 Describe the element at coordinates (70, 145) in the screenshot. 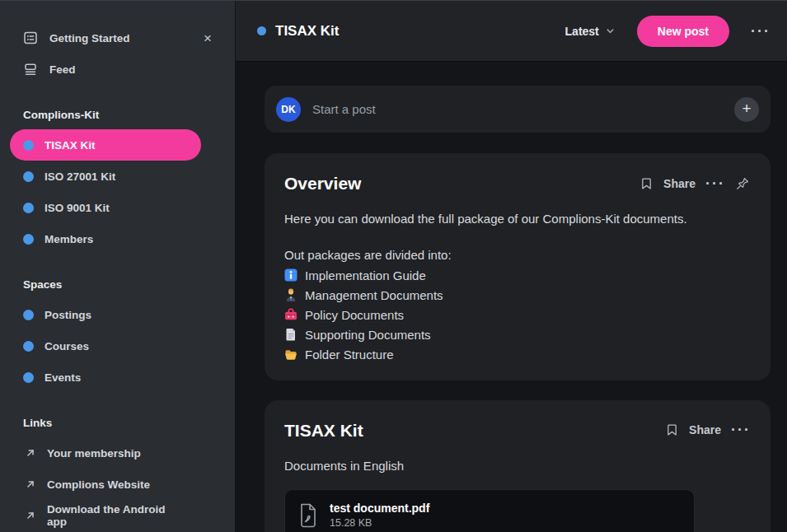

I see `sidebar-item-label: TISAX Kit` at that location.